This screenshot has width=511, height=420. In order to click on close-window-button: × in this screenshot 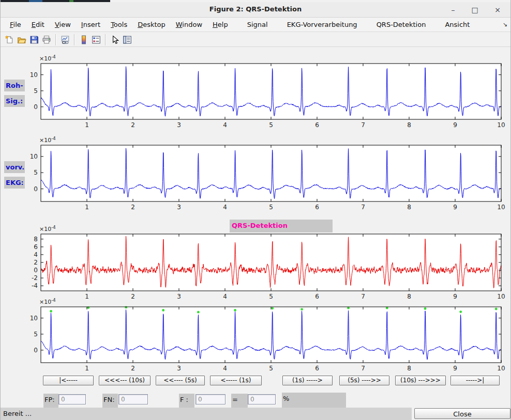, I will do `click(498, 10)`.